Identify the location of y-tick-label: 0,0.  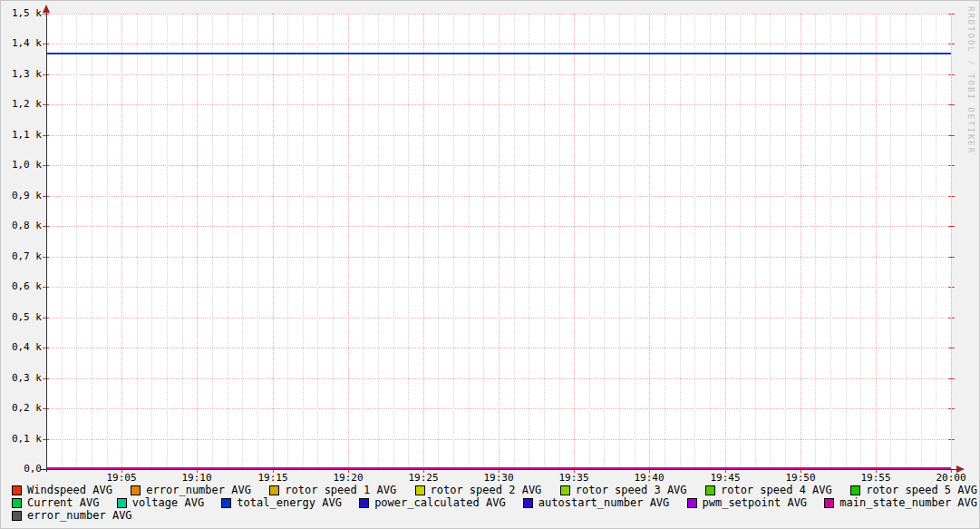
(22, 469).